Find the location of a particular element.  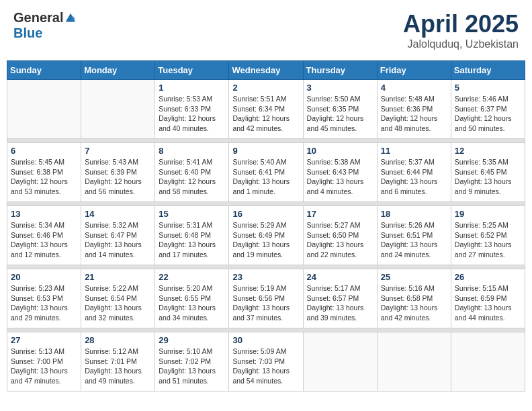

calendar-cell: 2Sunrise: 5:51 AMSunset: 6:34 PMDaylight… is located at coordinates (266, 109).